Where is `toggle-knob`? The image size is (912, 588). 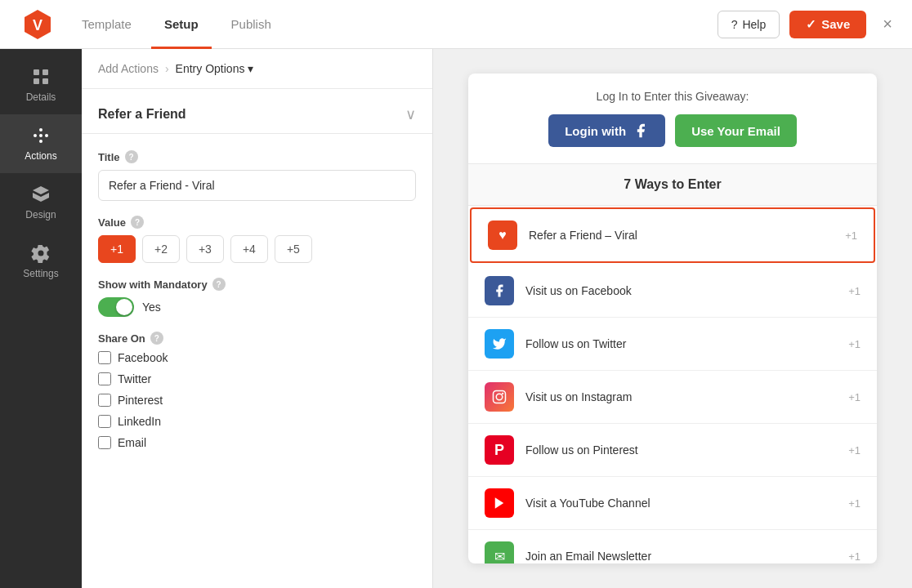 toggle-knob is located at coordinates (124, 307).